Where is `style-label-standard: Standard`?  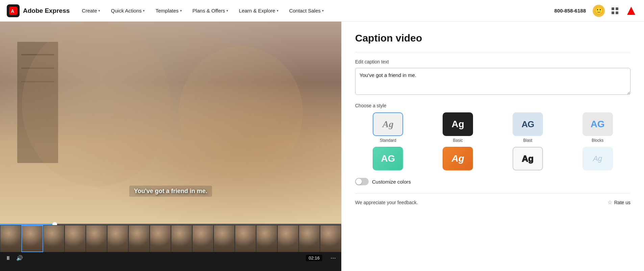
style-label-standard: Standard is located at coordinates (388, 140).